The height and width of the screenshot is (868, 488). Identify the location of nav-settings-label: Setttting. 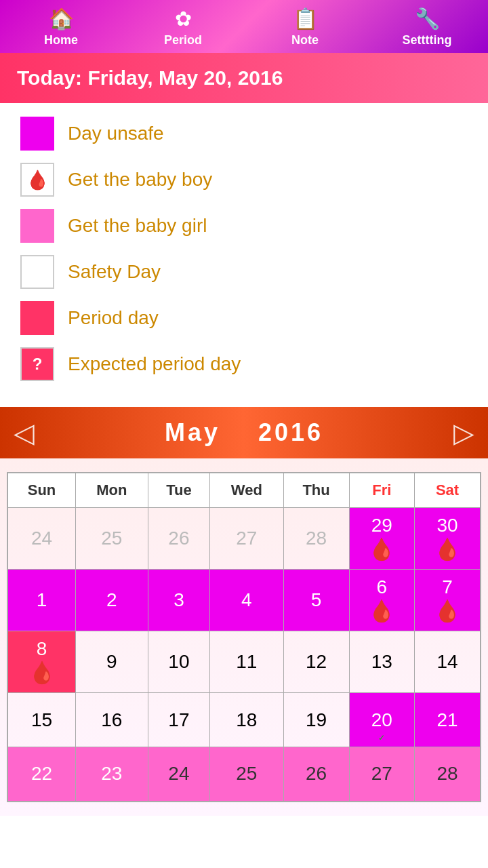
(427, 41).